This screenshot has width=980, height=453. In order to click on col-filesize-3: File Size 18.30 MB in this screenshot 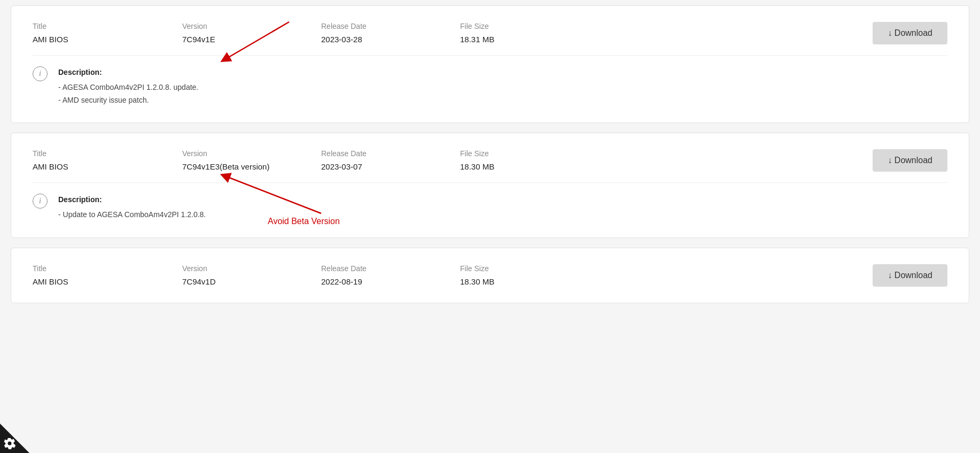, I will do `click(648, 275)`.